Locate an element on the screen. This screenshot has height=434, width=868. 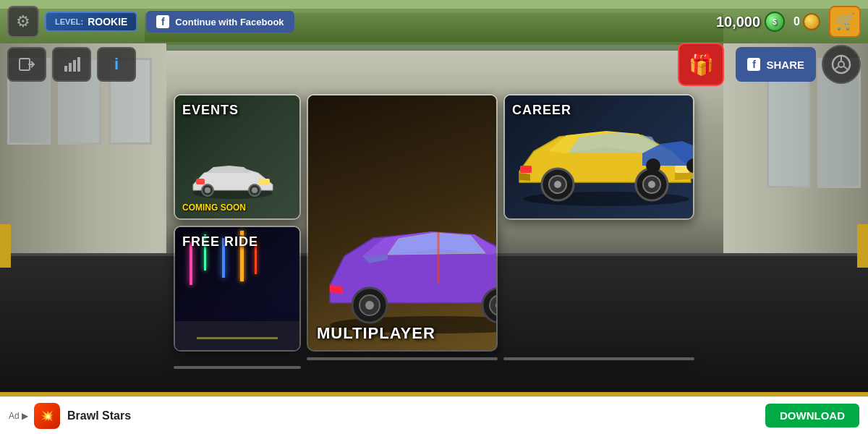
facebook-connect-button: f Continue with Facebook is located at coordinates (220, 22).